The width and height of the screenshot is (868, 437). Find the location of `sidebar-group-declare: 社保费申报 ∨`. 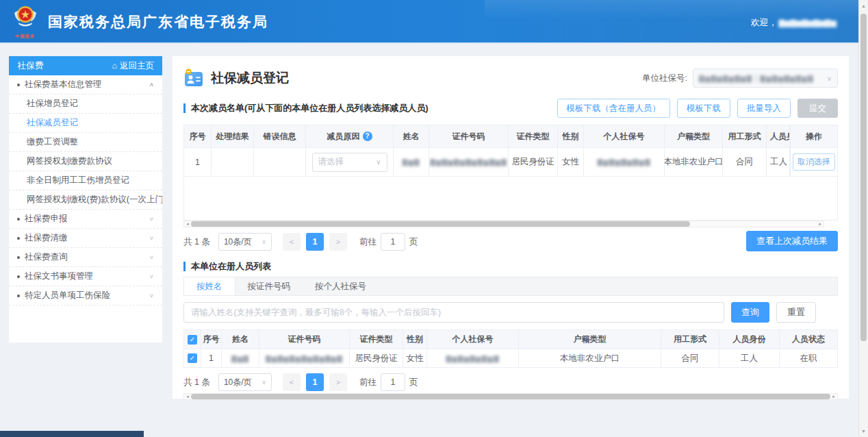

sidebar-group-declare: 社保费申报 ∨ is located at coordinates (86, 219).